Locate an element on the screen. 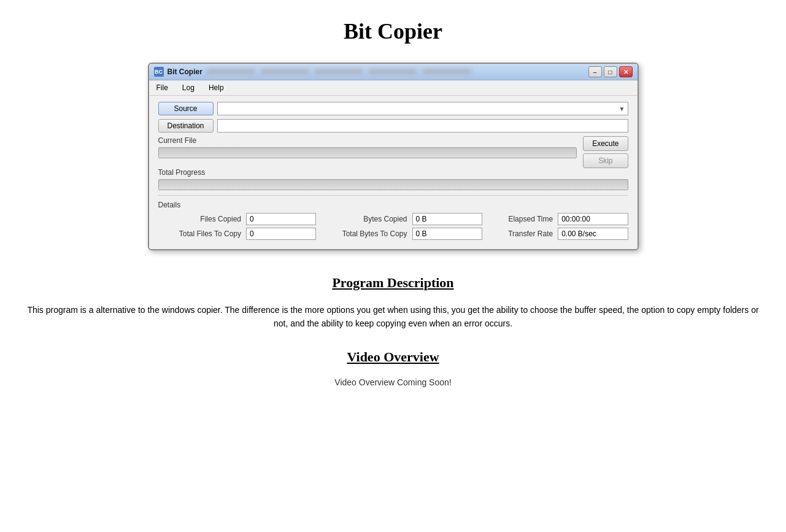  title-bar-left: BC Bit Copier is located at coordinates (313, 72).